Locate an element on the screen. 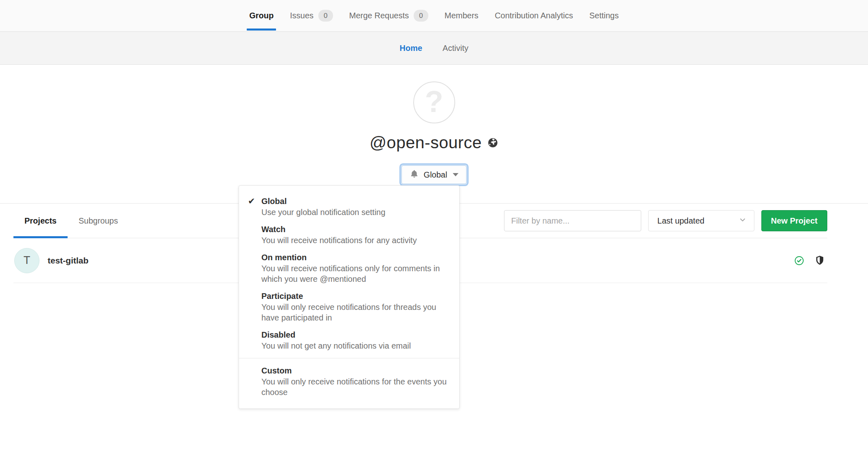 Image resolution: width=868 pixels, height=461 pixels. menu-item-description: You will receive notifications only for … is located at coordinates (354, 274).